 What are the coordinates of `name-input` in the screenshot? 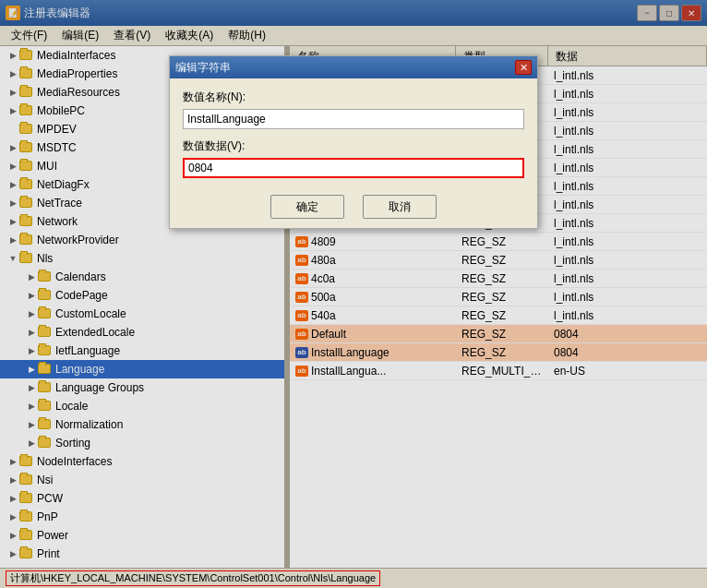 It's located at (354, 119).